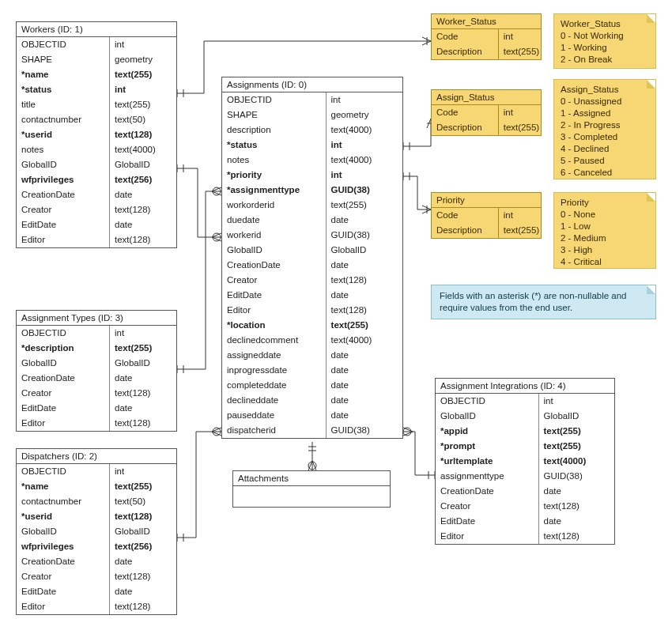 The width and height of the screenshot is (672, 619). Describe the element at coordinates (605, 161) in the screenshot. I see `note-line: 5 - Paused` at that location.